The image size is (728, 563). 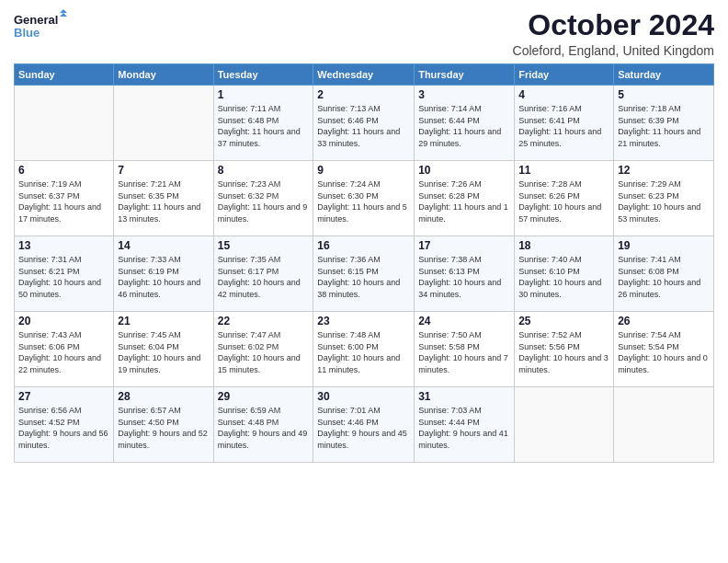 What do you see at coordinates (64, 277) in the screenshot?
I see `day-info: Sunrise: 7:31 AM Sunset: 6:21 PM Dayligh…` at bounding box center [64, 277].